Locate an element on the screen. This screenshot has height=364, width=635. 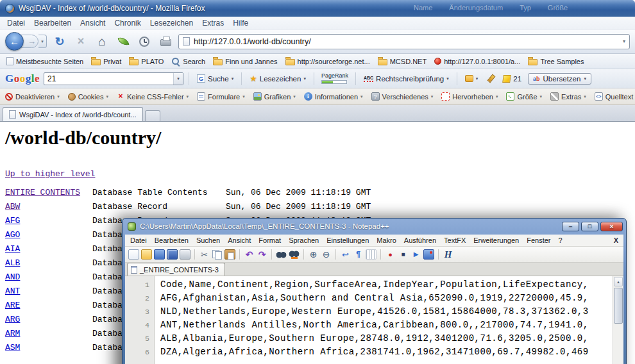
new-tab-stub is located at coordinates (153, 115).